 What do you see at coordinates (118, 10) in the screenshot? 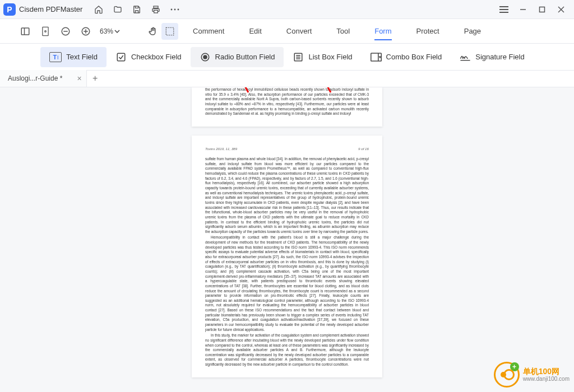
I see `open-icon` at bounding box center [118, 10].